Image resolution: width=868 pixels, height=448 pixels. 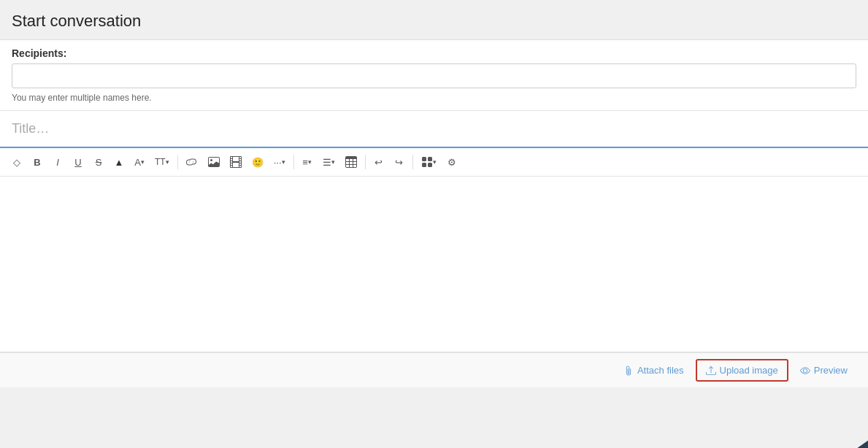 What do you see at coordinates (831, 371) in the screenshot?
I see `preview-label: Preview` at bounding box center [831, 371].